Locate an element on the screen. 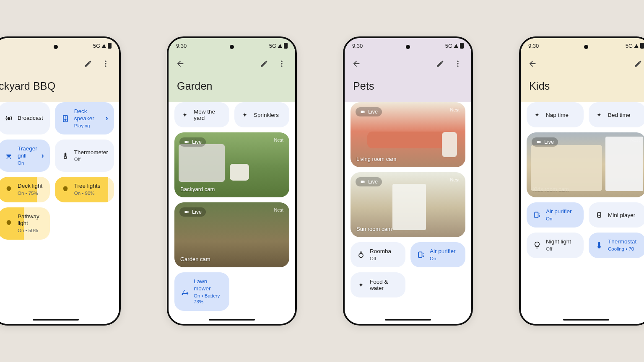 This screenshot has height=362, width=644. grill-icon is located at coordinates (9, 156).